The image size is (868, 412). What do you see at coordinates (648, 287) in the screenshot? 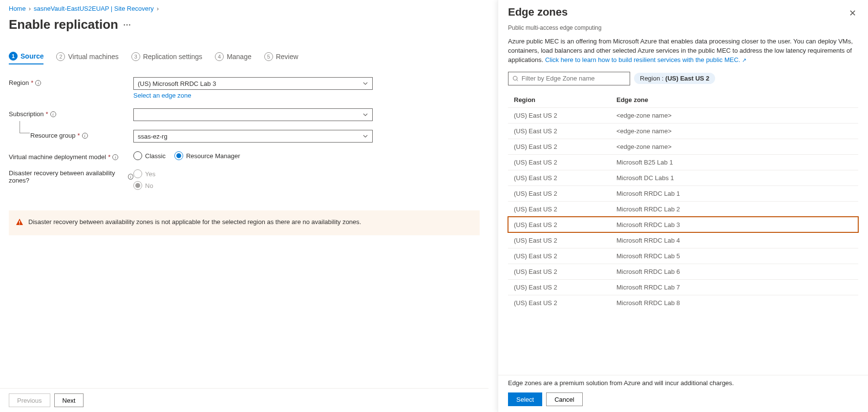
I see `row-edge-zone: Microsoft RRDC Lab 7` at bounding box center [648, 287].